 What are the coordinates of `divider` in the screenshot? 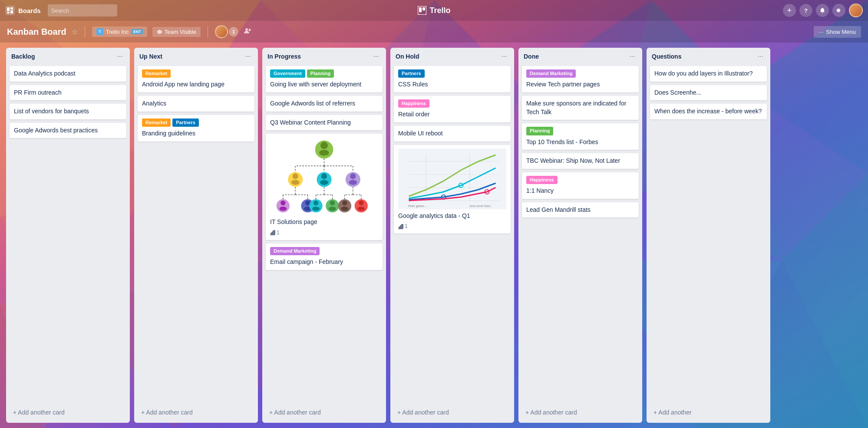 It's located at (85, 32).